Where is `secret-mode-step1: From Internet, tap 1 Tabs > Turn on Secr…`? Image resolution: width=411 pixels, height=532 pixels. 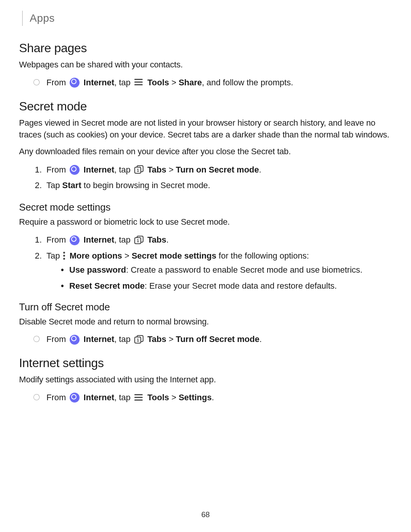 secret-mode-step1: From Internet, tap 1 Tabs > Turn on Secr… is located at coordinates (218, 170).